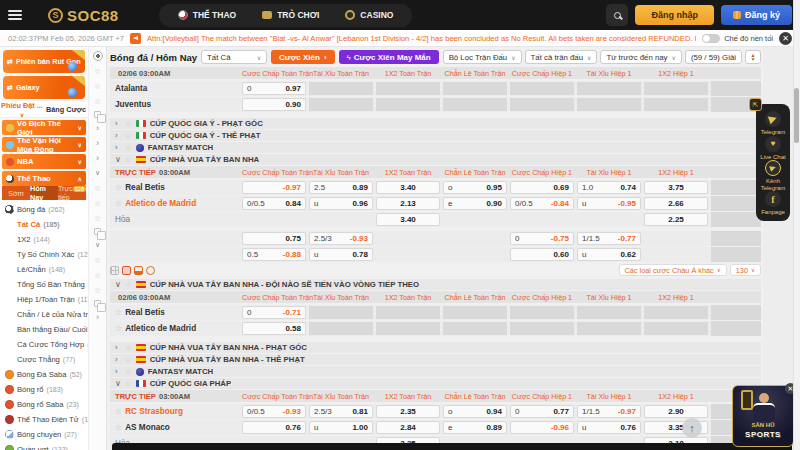 The image size is (800, 450). I want to click on odds-cell: 1/1.5-0.77, so click(609, 238).